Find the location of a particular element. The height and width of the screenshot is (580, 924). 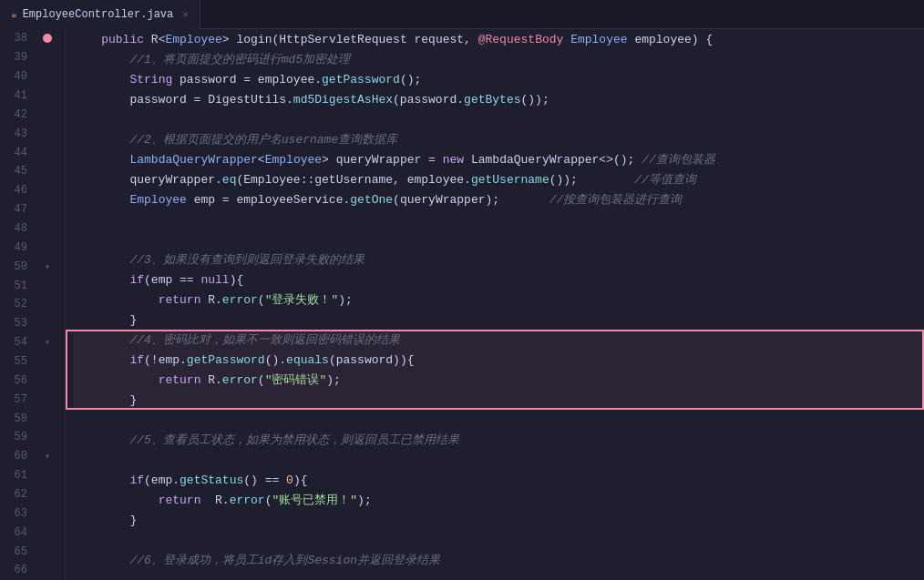

gutter-row: 65 is located at coordinates (33, 552).